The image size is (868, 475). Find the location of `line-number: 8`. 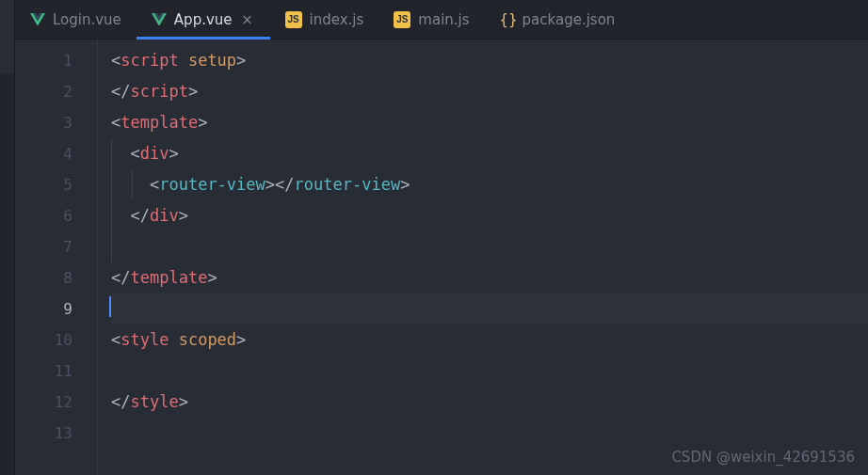

line-number: 8 is located at coordinates (43, 278).